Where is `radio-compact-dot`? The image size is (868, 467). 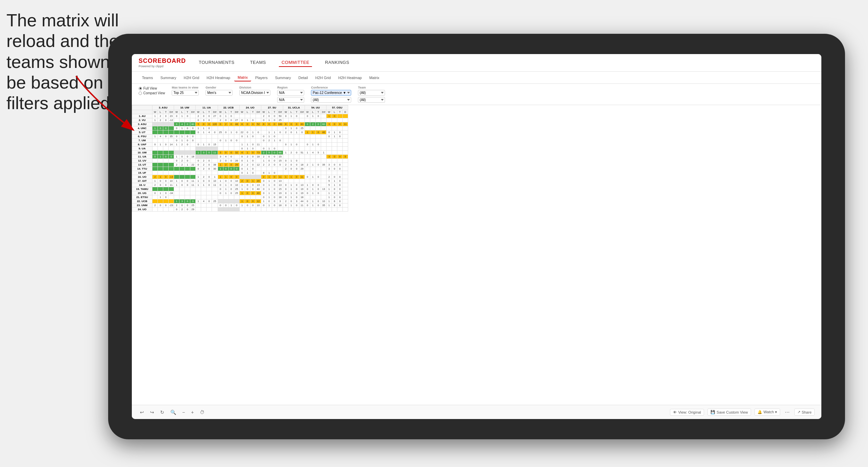 radio-compact-dot is located at coordinates (140, 93).